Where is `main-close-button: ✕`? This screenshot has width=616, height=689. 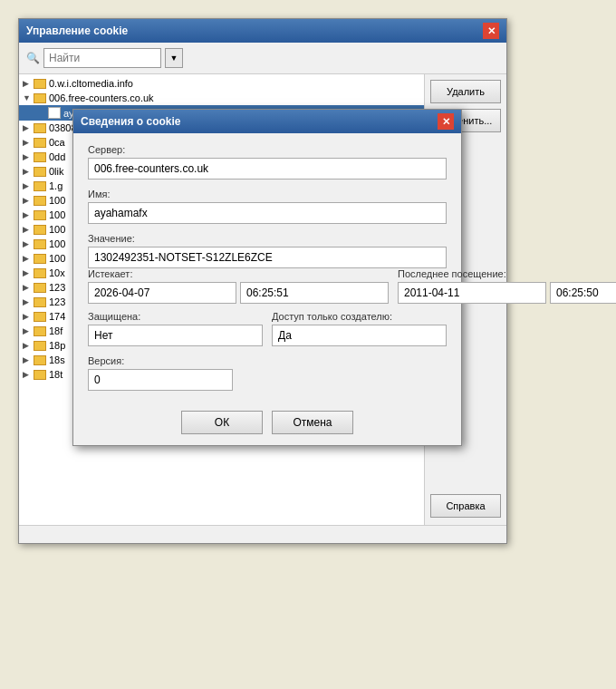 main-close-button: ✕ is located at coordinates (491, 31).